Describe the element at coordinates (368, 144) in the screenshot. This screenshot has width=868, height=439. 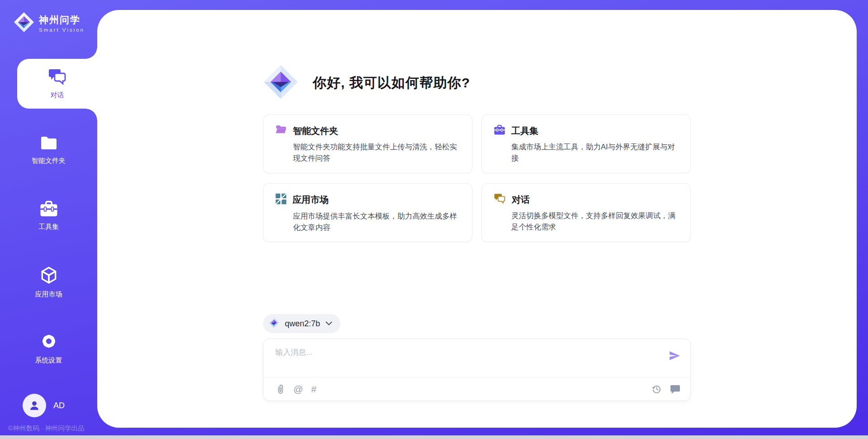
I see `card-smart-folder: 智能文件夹 智能文件夹功能支持批量文件上传与清洗，轻松实现文件问答` at that location.